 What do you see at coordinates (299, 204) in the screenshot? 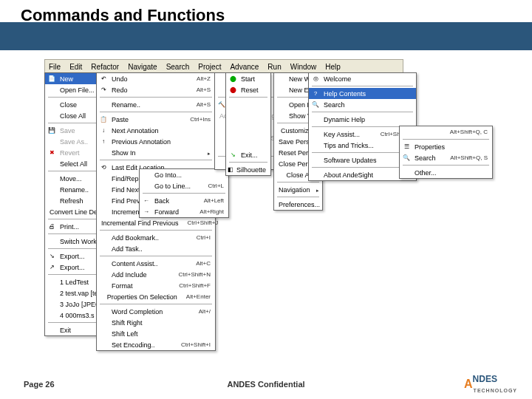
I see `menu-item-preferences: Preferences...` at bounding box center [299, 204].